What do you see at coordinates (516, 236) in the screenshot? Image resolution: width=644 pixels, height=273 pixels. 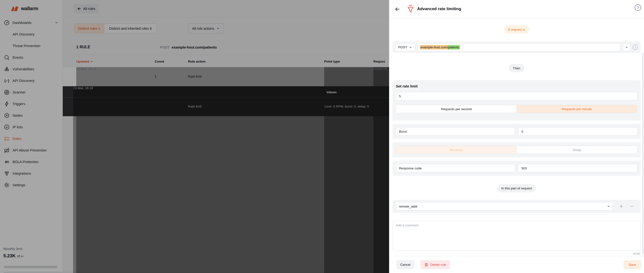 I see `comment-textarea` at bounding box center [516, 236].